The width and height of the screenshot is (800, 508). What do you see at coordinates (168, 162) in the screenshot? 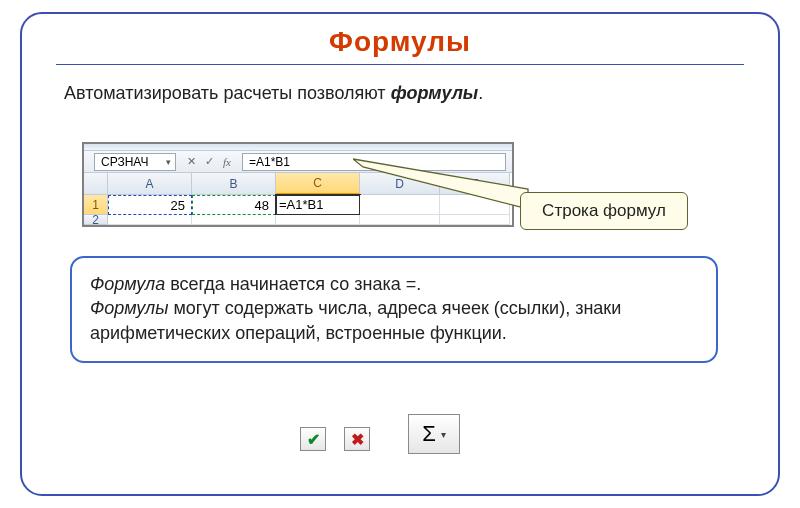
I see `name-box-dropdown-icon: ▾` at bounding box center [168, 162].